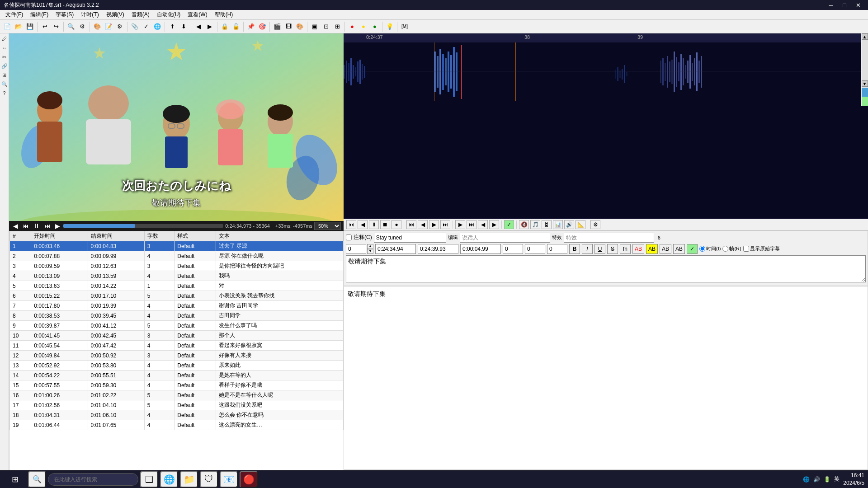  I want to click on pb-music: 🎵, so click(535, 225).